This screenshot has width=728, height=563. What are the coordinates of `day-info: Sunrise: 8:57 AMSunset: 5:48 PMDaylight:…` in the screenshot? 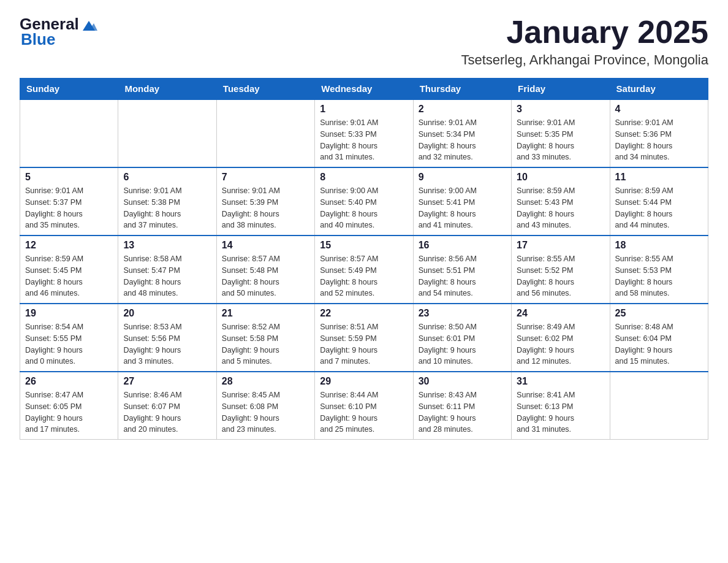 It's located at (266, 276).